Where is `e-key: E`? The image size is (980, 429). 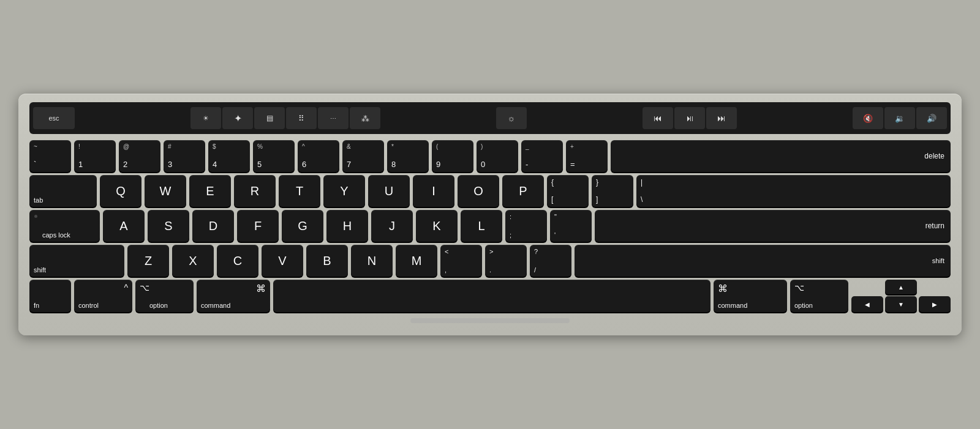 e-key: E is located at coordinates (210, 191).